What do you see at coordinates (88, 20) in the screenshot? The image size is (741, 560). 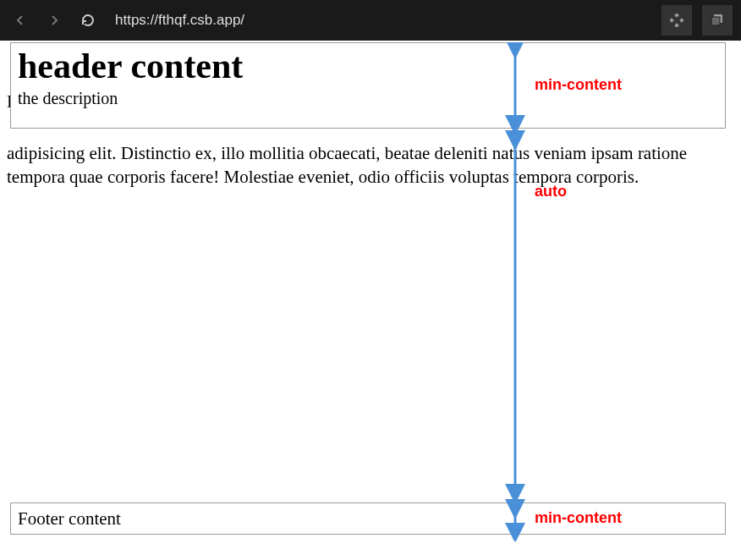 I see `reload-button` at bounding box center [88, 20].